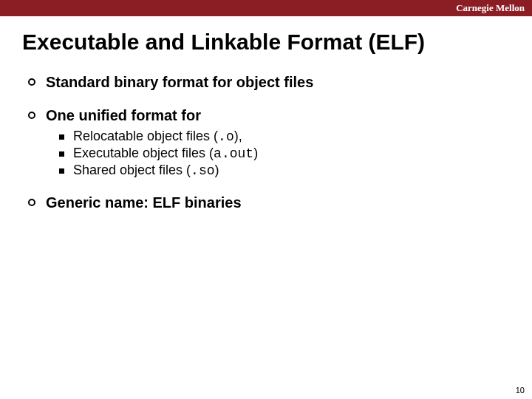 The width and height of the screenshot is (532, 399). Describe the element at coordinates (520, 390) in the screenshot. I see `page-number: 10` at that location.